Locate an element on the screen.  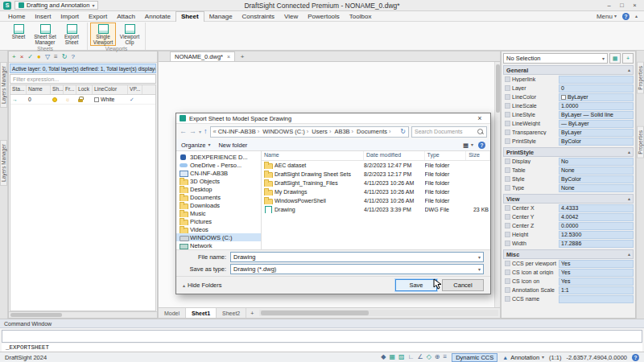
property-value is located at coordinates (596, 299).